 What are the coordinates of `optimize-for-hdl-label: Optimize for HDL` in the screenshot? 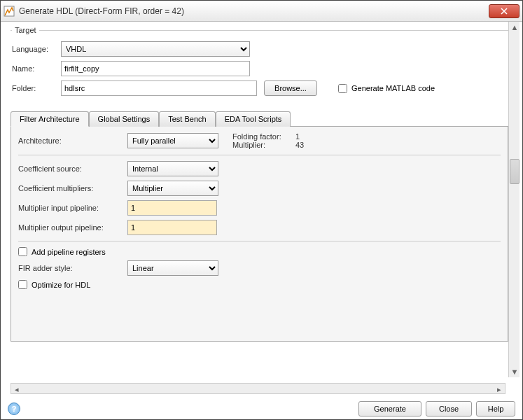 It's located at (61, 285).